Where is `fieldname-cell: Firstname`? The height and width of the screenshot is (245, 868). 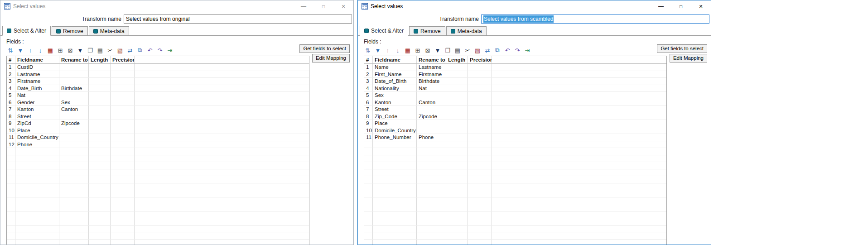 fieldname-cell: Firstname is located at coordinates (37, 82).